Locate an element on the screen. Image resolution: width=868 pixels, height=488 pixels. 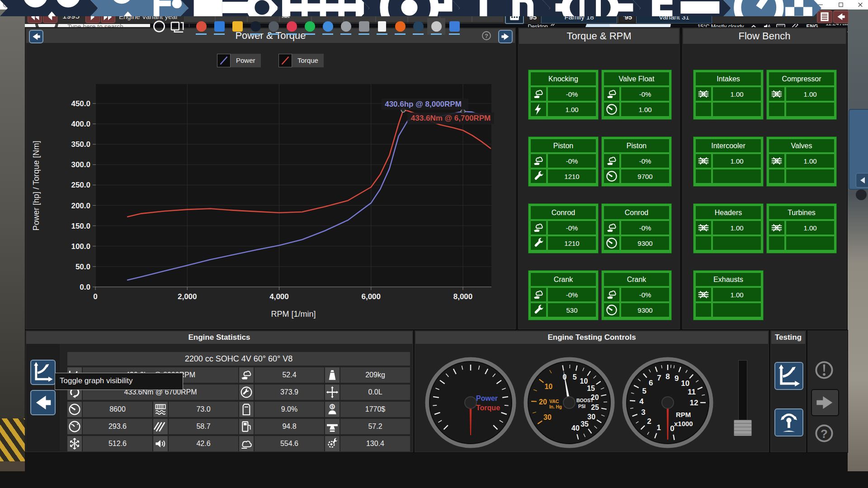
odometer-icon is located at coordinates (75, 427).